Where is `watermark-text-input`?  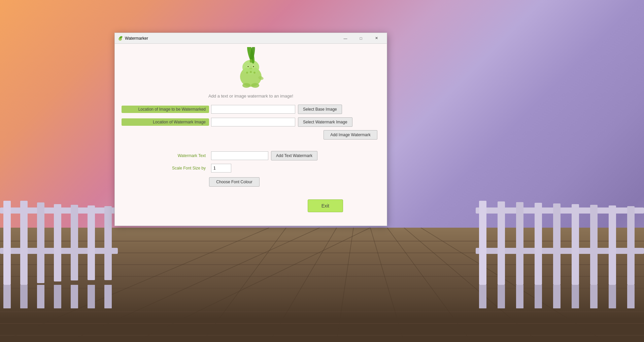
watermark-text-input is located at coordinates (240, 156).